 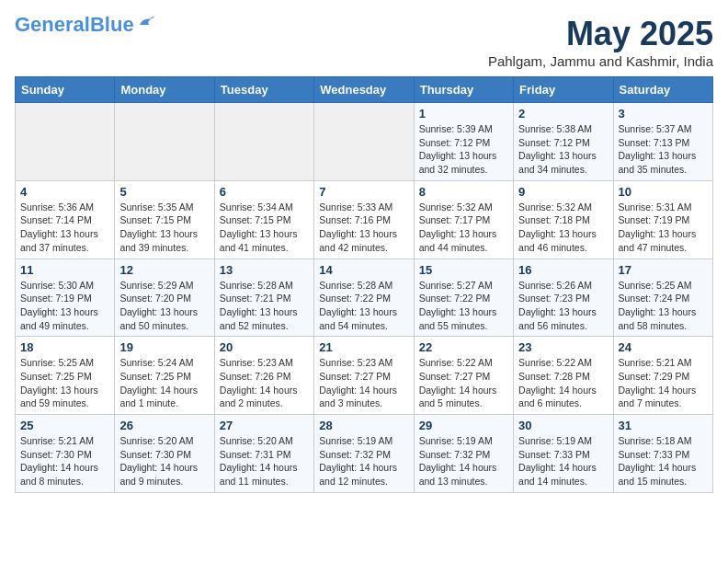 What do you see at coordinates (165, 219) in the screenshot?
I see `calendar-day-cell: 5Sunrise: 5:35 AM Sunset: 7:15 PM Daylig…` at bounding box center [165, 219].